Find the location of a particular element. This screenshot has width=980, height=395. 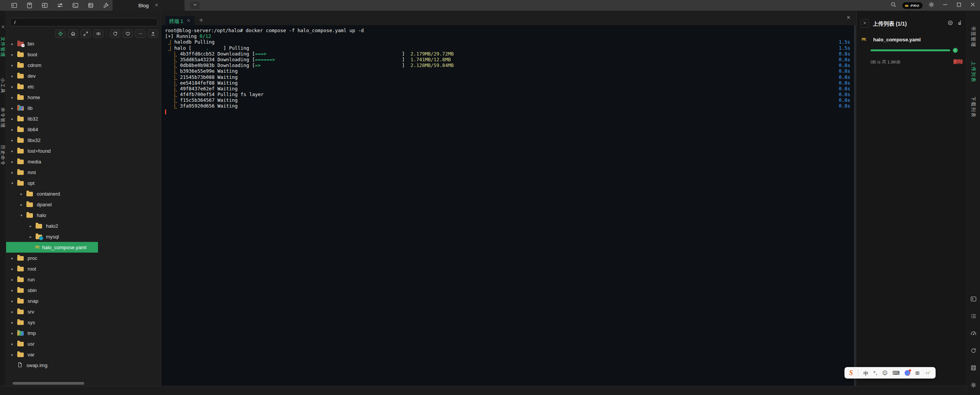

tree-row-dpanel: ▸dpanel is located at coordinates (83, 204).